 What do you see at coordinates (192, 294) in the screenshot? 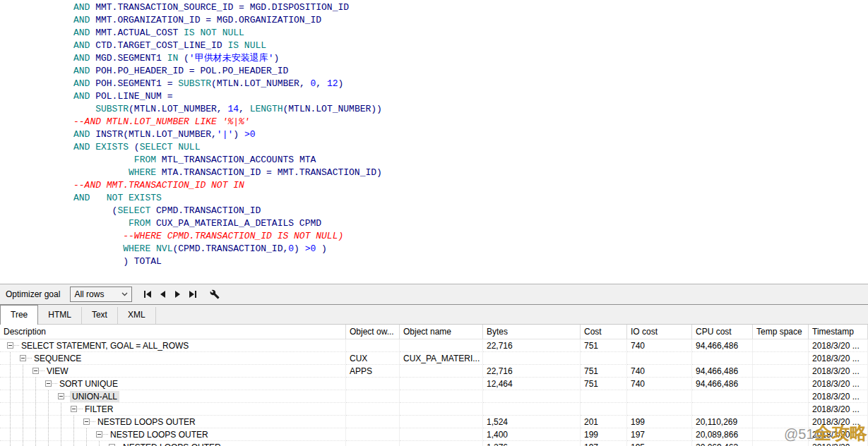
I see `last-record-button` at bounding box center [192, 294].